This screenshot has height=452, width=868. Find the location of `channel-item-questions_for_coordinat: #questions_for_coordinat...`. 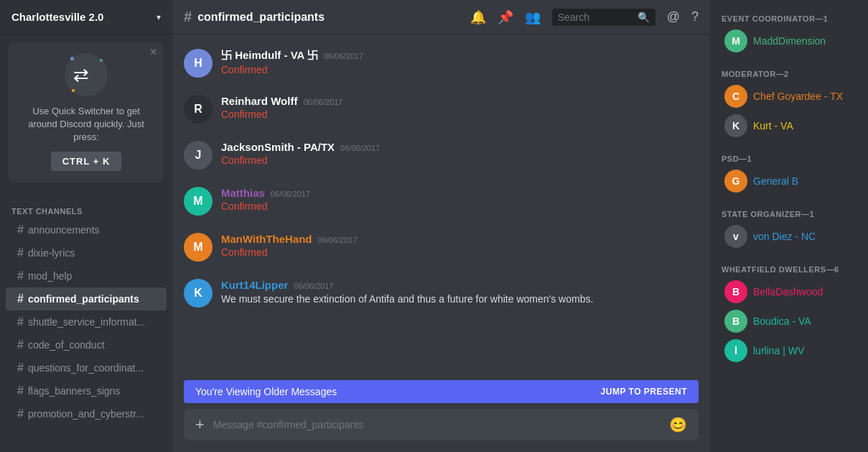

channel-item-questions_for_coordinat: #questions_for_coordinat... is located at coordinates (86, 368).